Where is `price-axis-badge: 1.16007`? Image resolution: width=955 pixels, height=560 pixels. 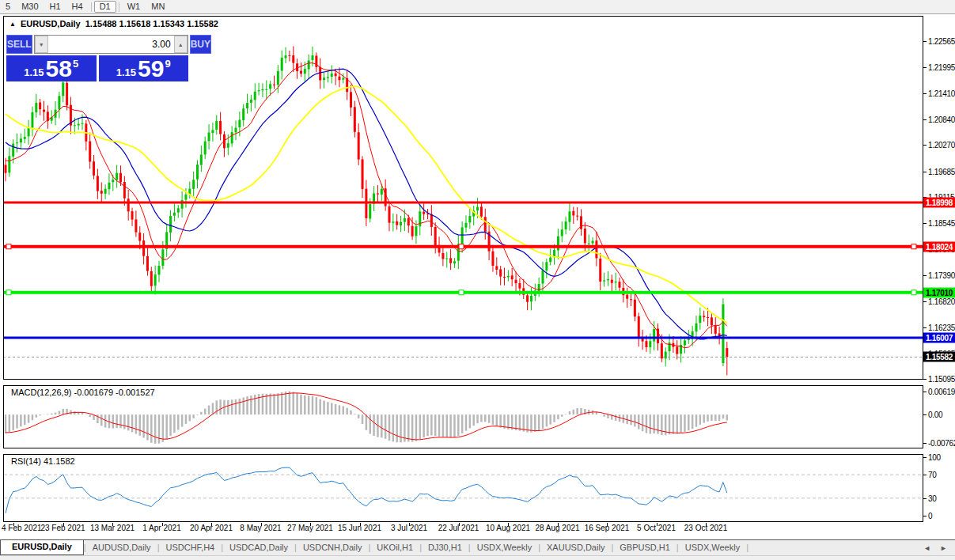
price-axis-badge: 1.16007 is located at coordinates (939, 339).